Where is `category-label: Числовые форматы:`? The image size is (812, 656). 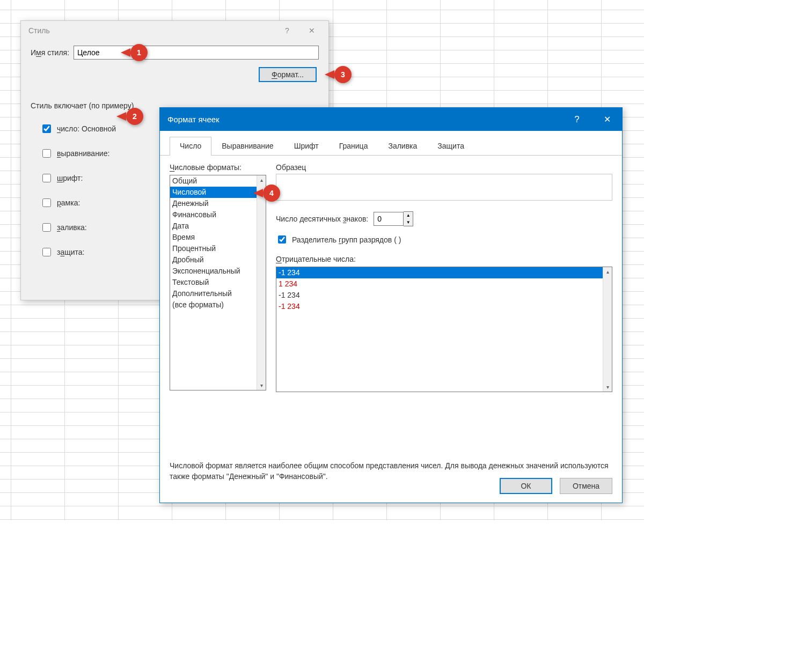 category-label: Числовые форматы: is located at coordinates (218, 167).